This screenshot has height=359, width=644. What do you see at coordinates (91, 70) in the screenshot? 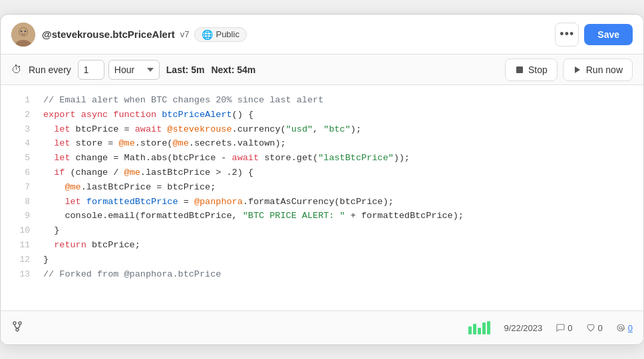
I see `interval-number-input` at bounding box center [91, 70].